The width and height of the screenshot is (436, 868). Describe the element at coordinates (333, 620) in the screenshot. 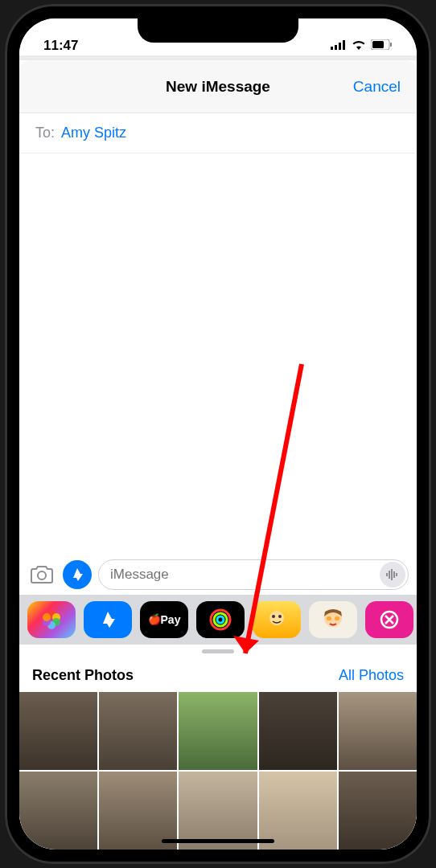

I see `memoji-avatar-icon` at that location.